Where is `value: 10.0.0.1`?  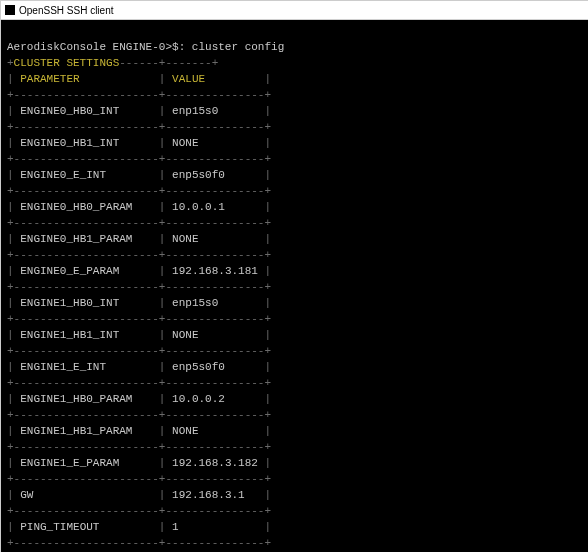
value: 10.0.0.1 is located at coordinates (215, 207).